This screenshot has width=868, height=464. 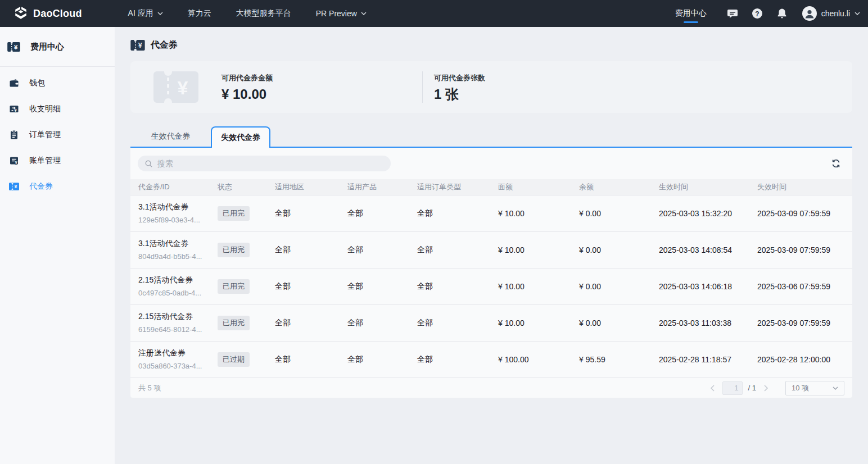 I want to click on nav-llm-platform: 大模型服务平台, so click(x=264, y=13).